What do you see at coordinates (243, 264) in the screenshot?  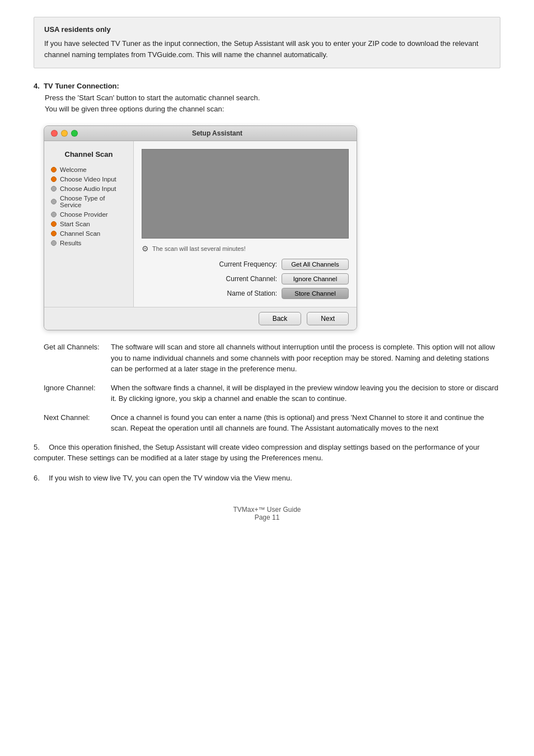 I see `current-frequency-label: Current Frequency:` at bounding box center [243, 264].